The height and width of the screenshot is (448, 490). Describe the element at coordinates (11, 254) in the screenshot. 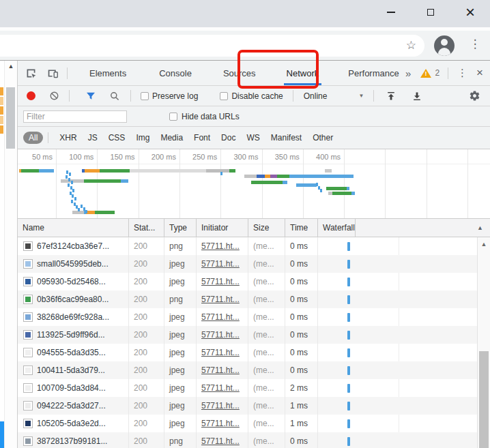

I see `page-scrollbar: ▲` at that location.